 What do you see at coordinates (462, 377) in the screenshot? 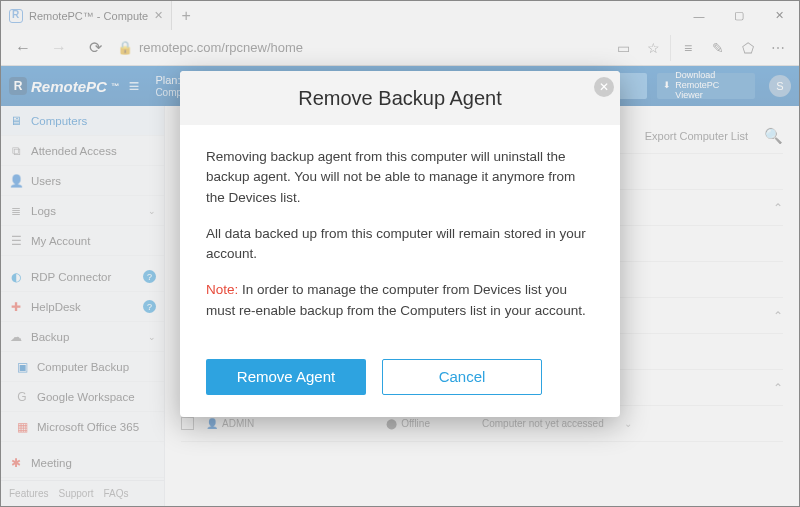
I see `cancel-button: Cancel` at bounding box center [462, 377].